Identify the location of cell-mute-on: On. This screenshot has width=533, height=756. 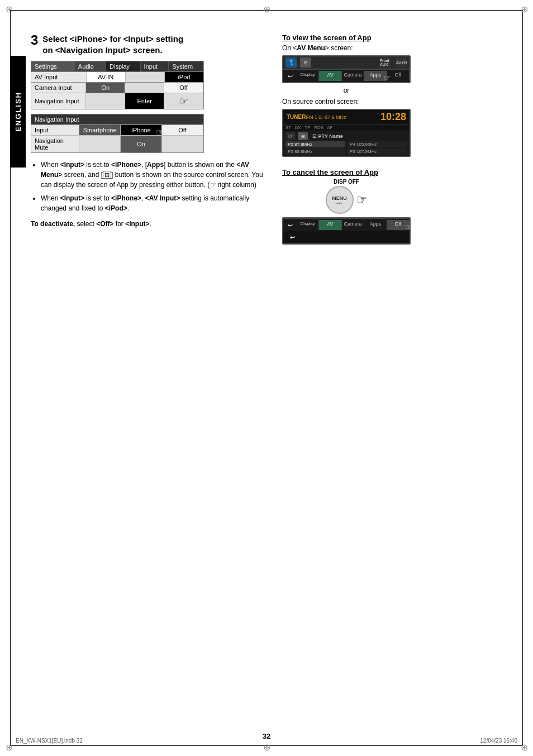
(141, 144).